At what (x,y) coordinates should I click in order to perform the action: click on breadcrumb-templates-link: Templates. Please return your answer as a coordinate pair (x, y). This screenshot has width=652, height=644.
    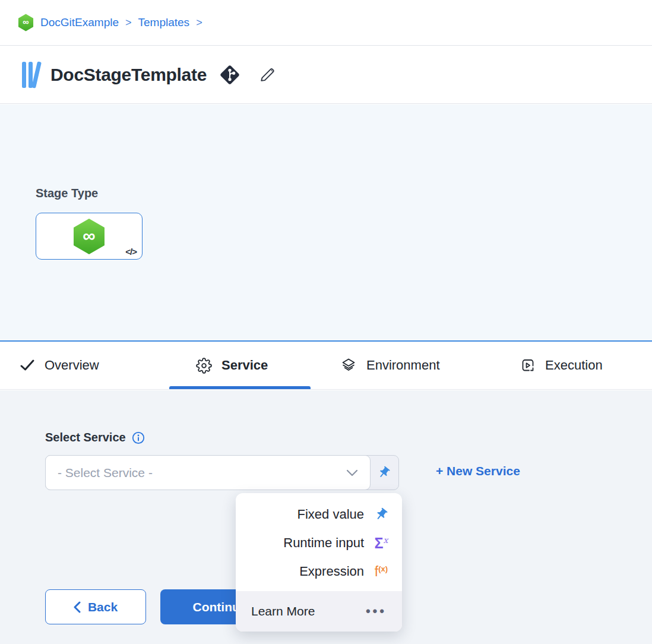
    Looking at the image, I should click on (164, 23).